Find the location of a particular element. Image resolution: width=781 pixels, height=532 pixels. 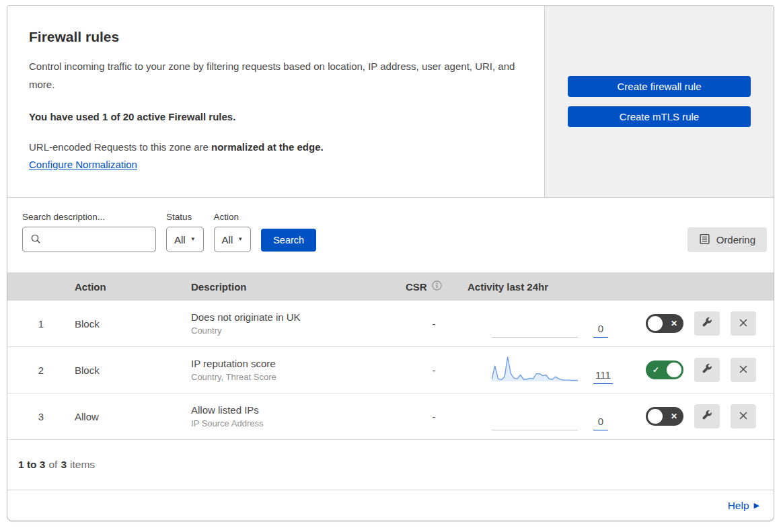

action-label: Action is located at coordinates (233, 217).